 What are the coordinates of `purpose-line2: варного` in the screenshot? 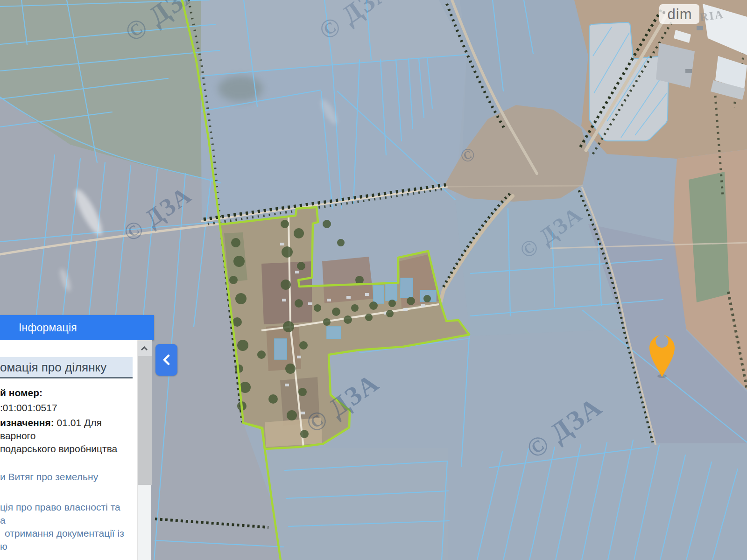 It's located at (18, 436).